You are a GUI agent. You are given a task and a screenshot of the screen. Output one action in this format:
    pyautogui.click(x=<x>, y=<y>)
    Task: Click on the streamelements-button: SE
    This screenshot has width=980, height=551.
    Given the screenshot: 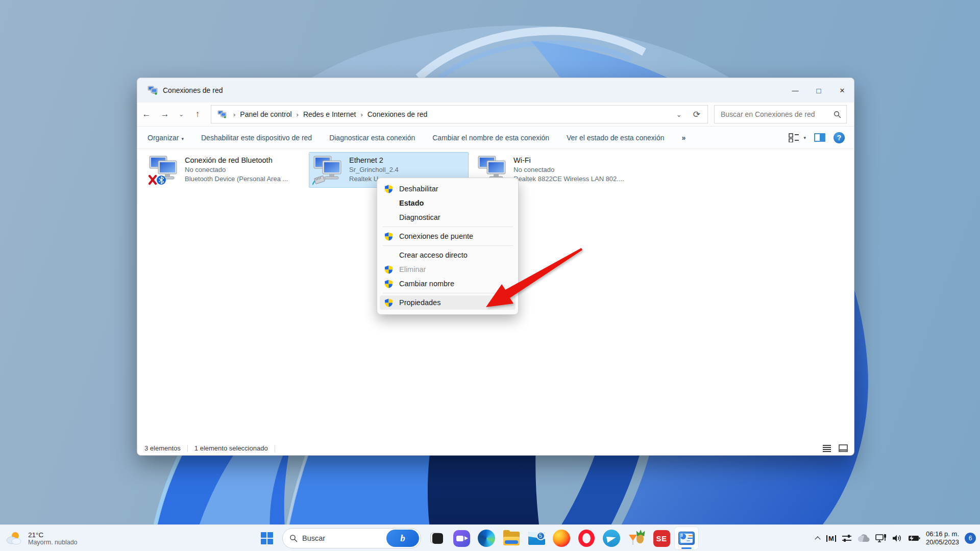 What is the action you would take?
    pyautogui.click(x=662, y=538)
    